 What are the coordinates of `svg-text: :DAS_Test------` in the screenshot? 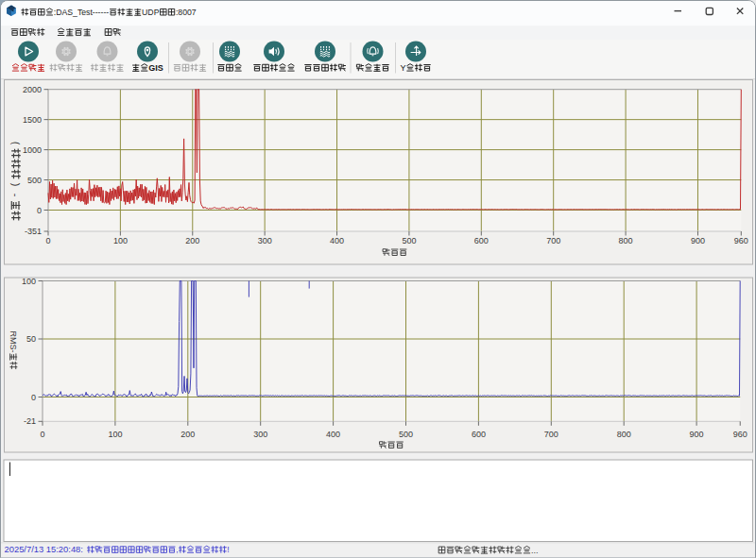 It's located at (81, 12).